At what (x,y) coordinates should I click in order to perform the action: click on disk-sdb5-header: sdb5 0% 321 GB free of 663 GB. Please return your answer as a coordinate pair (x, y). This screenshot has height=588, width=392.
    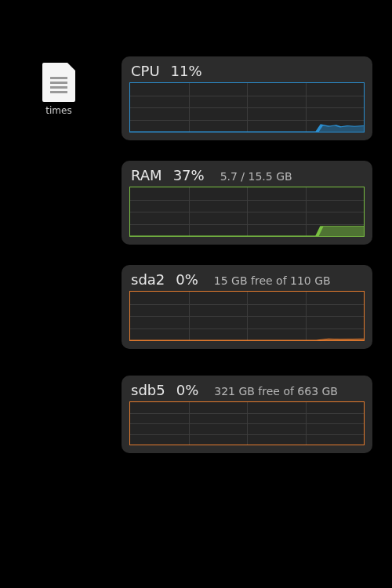
    Looking at the image, I should click on (247, 390).